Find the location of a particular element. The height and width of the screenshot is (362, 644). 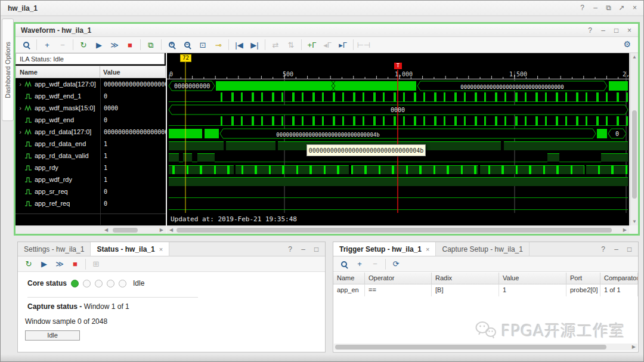

tab-capture-setup: Capture Setup - hw_ila_1 is located at coordinates (482, 249).